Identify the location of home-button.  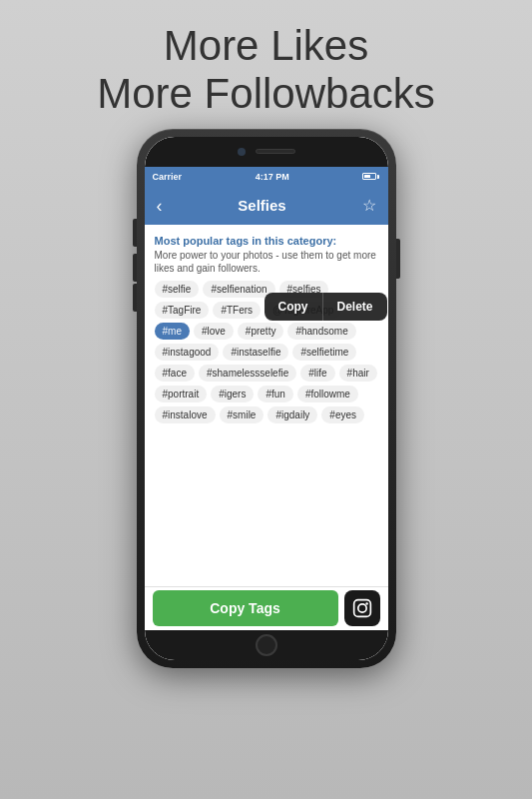
(266, 645).